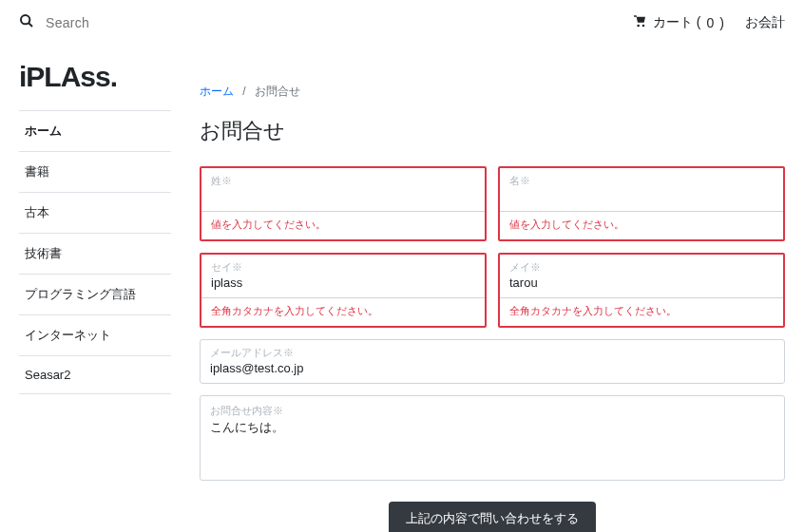 The image size is (804, 532). I want to click on cart-link: カート (0), so click(679, 23).